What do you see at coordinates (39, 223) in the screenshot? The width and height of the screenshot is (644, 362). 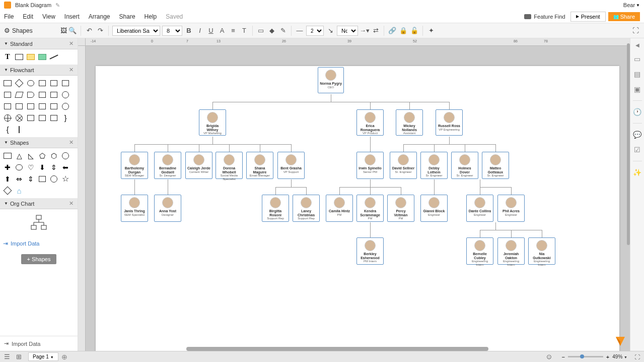 I see `org-chart-preview` at bounding box center [39, 223].